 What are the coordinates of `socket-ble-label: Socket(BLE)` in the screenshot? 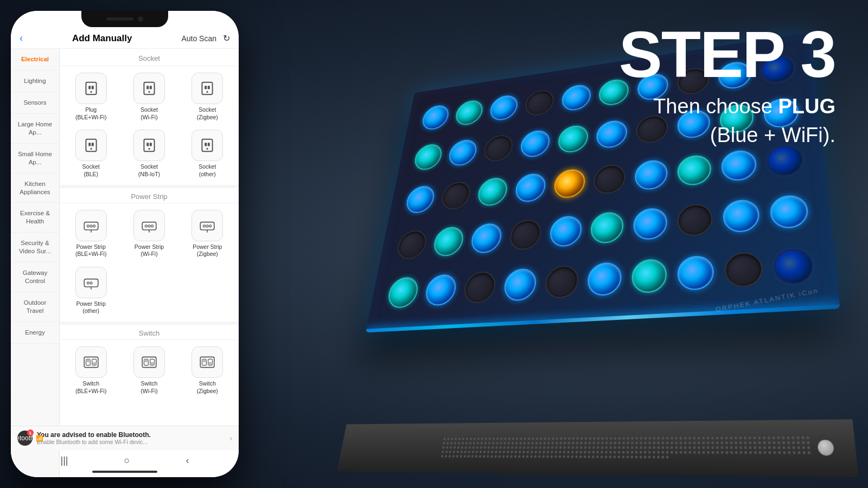 It's located at (91, 170).